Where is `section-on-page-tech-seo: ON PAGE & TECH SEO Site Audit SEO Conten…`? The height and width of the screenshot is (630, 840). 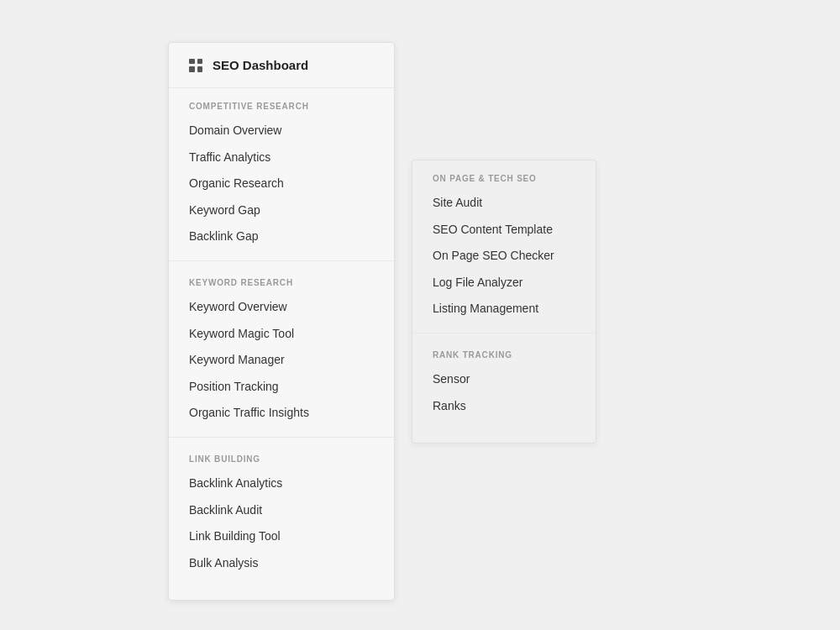
section-on-page-tech-seo: ON PAGE & TECH SEO Site Audit SEO Conten… is located at coordinates (504, 245).